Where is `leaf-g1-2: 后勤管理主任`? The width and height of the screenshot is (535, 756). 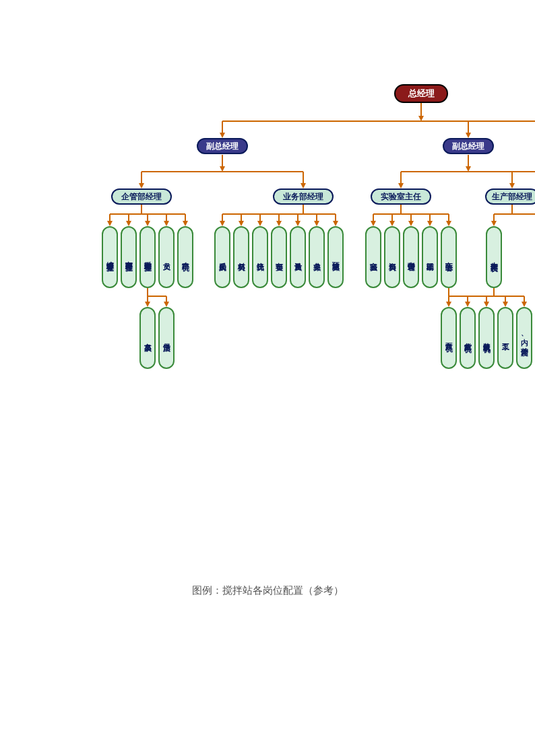
leaf-g1-2: 后勤管理主任 is located at coordinates (148, 257).